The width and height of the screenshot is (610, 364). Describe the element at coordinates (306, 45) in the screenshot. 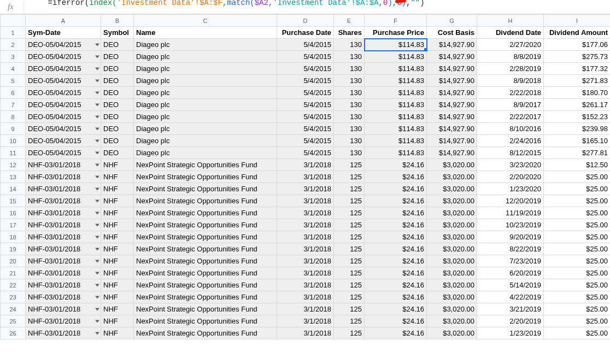

I see `cell-purchase-date: 5/4/2015` at that location.